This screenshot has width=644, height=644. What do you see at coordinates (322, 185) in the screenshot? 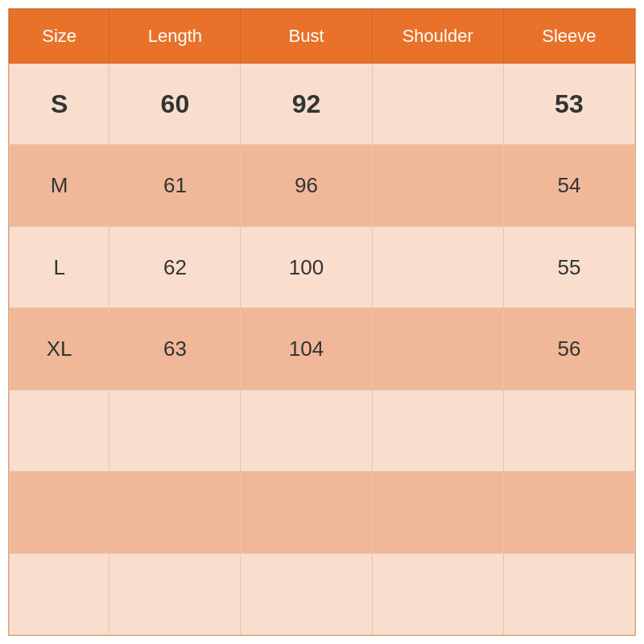
I see `table-row: M619654` at bounding box center [322, 185].